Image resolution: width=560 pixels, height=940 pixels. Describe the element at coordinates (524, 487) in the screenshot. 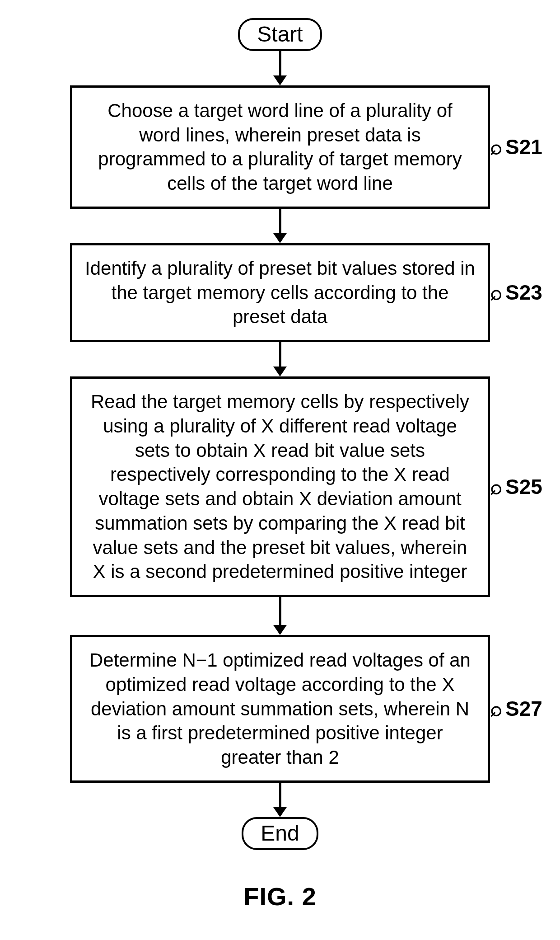

I see `step-id-label: S25` at that location.